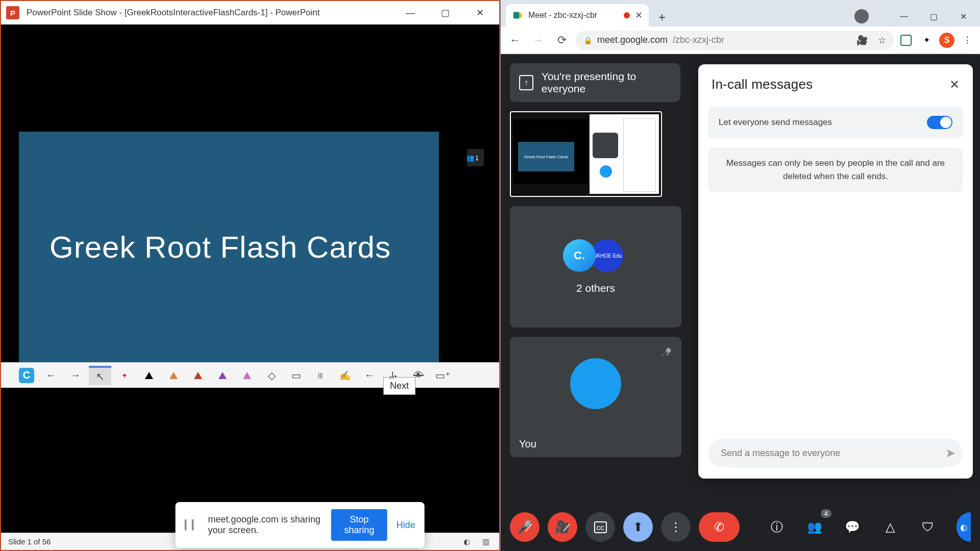 Image resolution: width=980 pixels, height=551 pixels. Describe the element at coordinates (562, 527) in the screenshot. I see `camera-button: 🎥̷` at that location.